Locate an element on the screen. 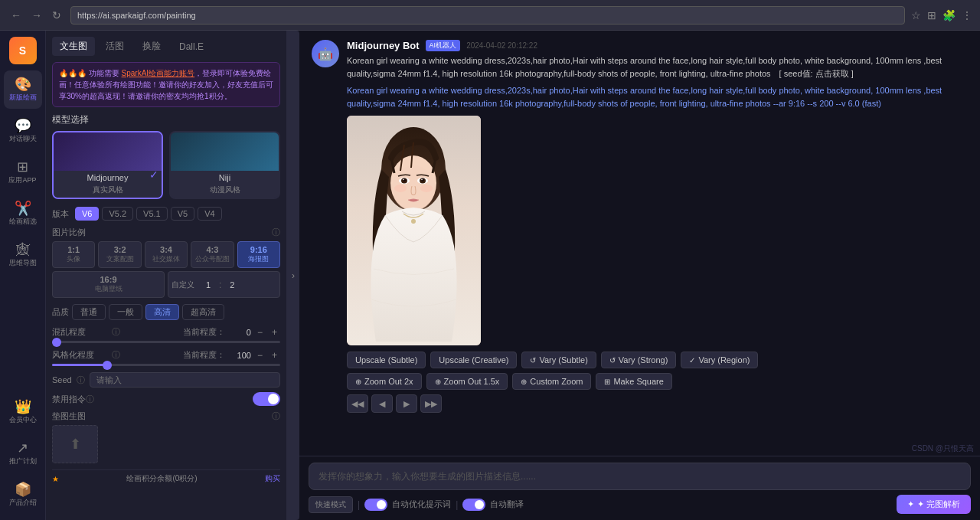 This screenshot has width=980, height=520. refresh-button: ↻ is located at coordinates (57, 15).